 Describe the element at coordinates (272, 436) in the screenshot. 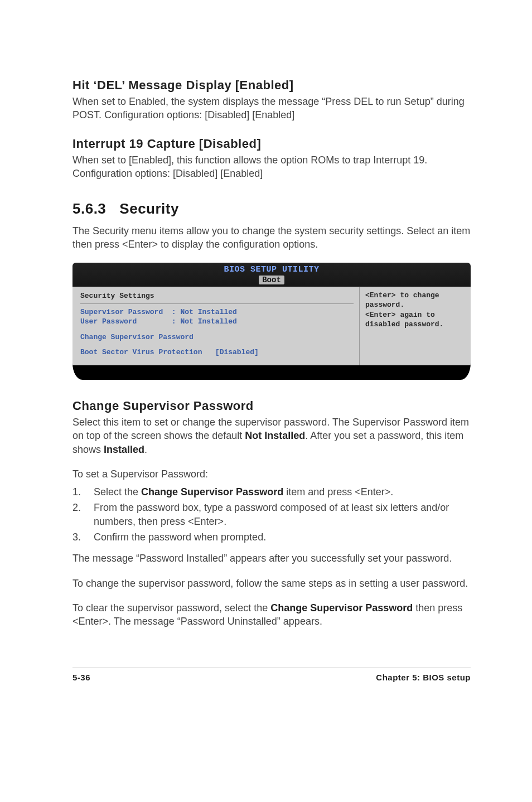

I see `change-sup-p1: Select this item to set or change the su…` at that location.